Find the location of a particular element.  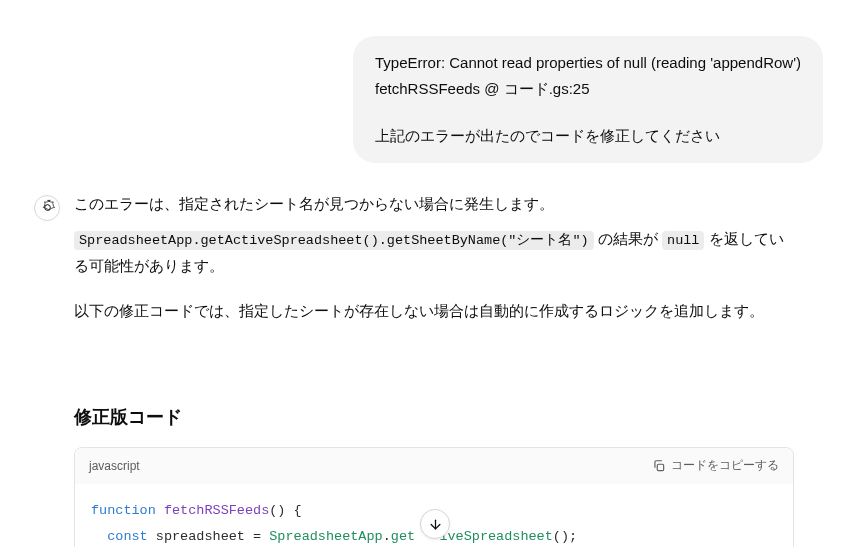

user-error-line-1: TypeError: Cannot read properties of nul… is located at coordinates (588, 63).